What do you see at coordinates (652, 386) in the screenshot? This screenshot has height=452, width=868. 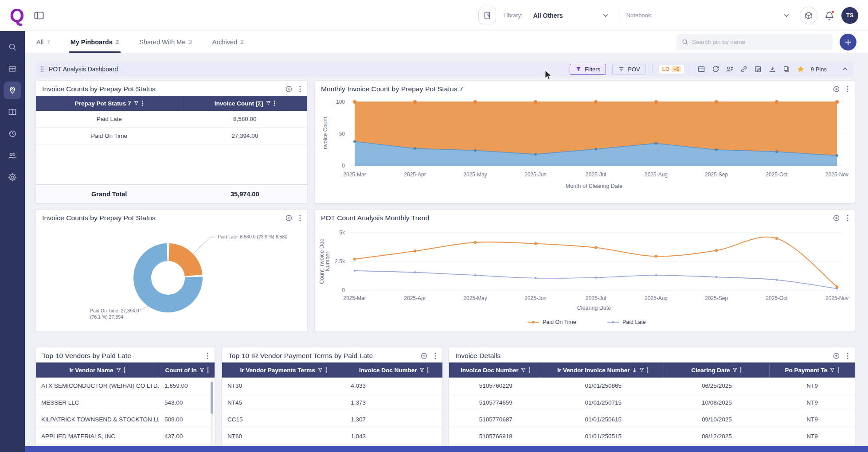 I see `table-row: 510576022901/01/25086506/25/2025NT9` at bounding box center [652, 386].